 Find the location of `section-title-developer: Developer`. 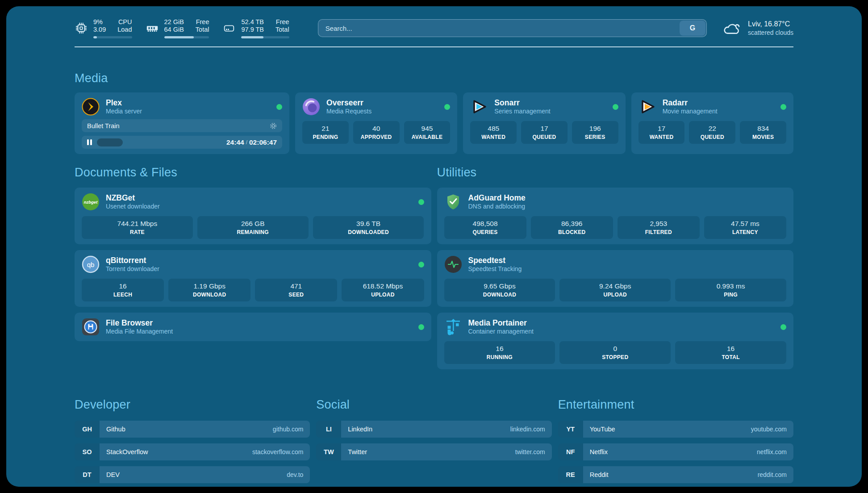

section-title-developer: Developer is located at coordinates (192, 405).